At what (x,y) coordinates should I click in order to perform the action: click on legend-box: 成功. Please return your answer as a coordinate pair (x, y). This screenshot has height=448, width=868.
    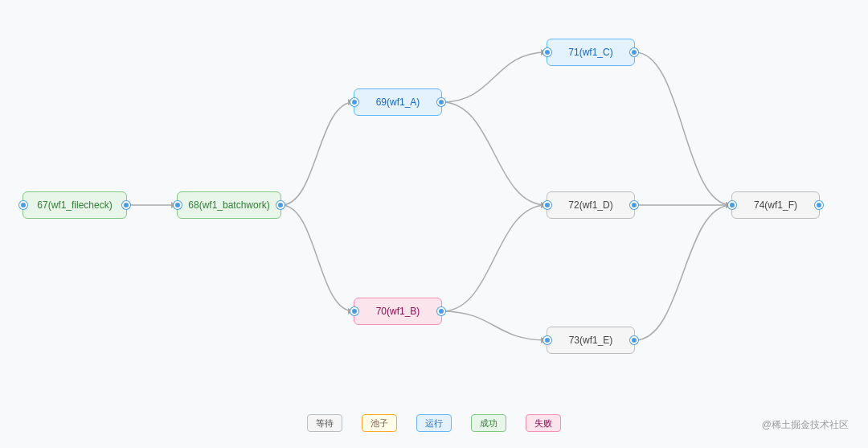
    Looking at the image, I should click on (489, 423).